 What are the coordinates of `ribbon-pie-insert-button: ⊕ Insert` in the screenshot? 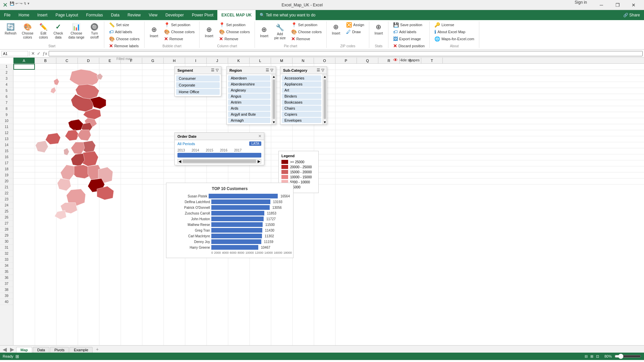 It's located at (264, 32).